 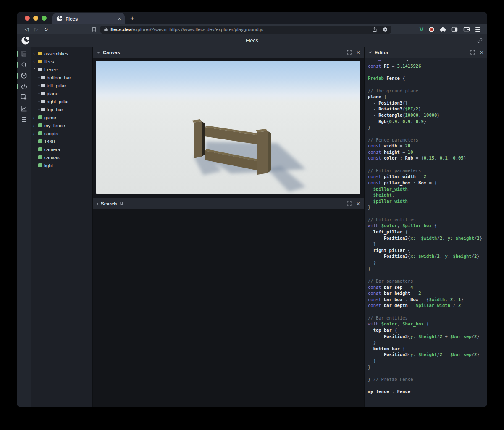 What do you see at coordinates (62, 118) in the screenshot?
I see `tree-item-game: ›game` at bounding box center [62, 118].